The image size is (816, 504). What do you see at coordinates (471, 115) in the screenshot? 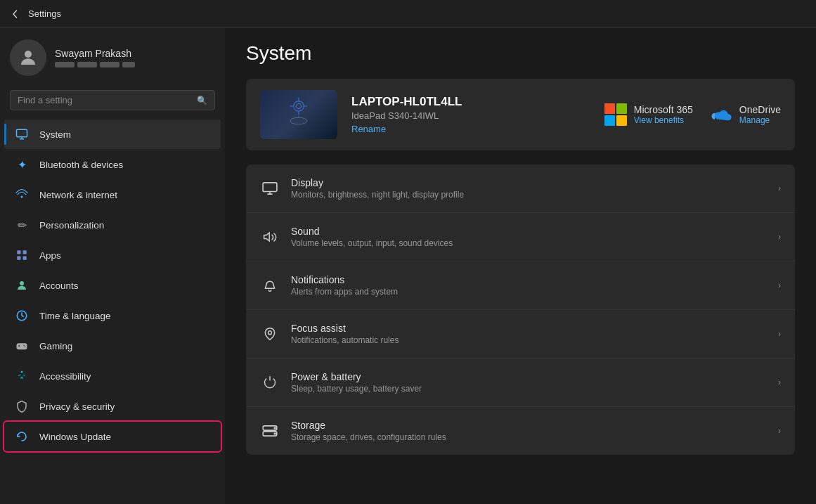
I see `device-info: LAPTOP-HL0TL4LL IdeaPad S340-14IWL Renam…` at bounding box center [471, 115].